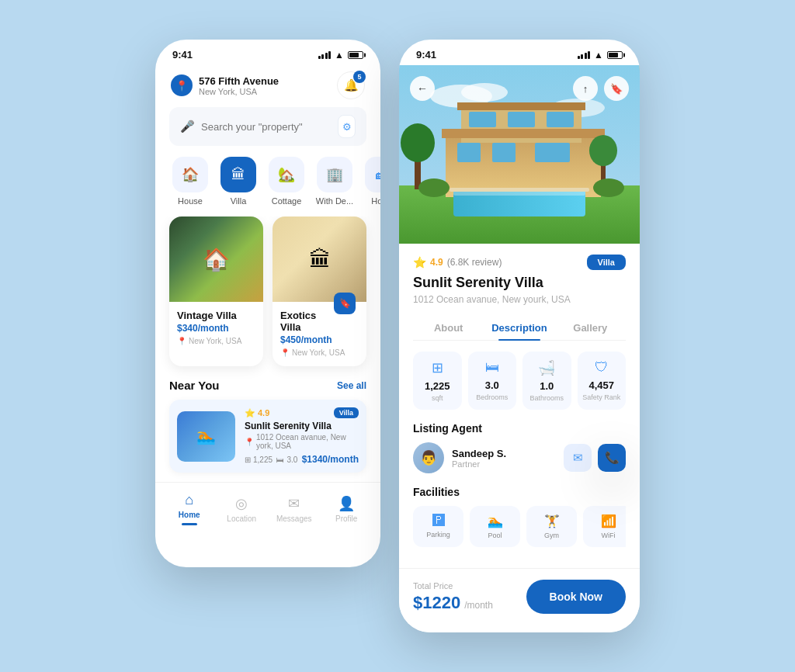 The image size is (795, 672). What do you see at coordinates (519, 601) in the screenshot?
I see `detail-bottom-bar: Total Price $1220 /month Book Now` at bounding box center [519, 601].